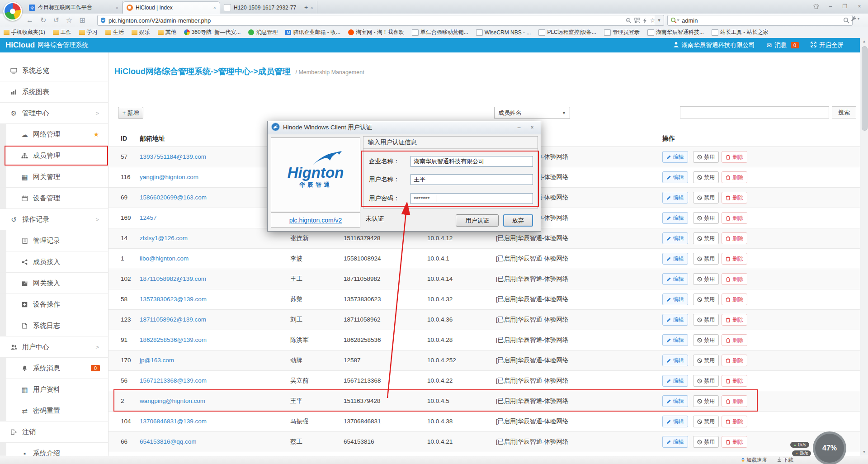  What do you see at coordinates (54, 283) in the screenshot?
I see `sidebar-item-gateway-access: 网关接入` at bounding box center [54, 283].